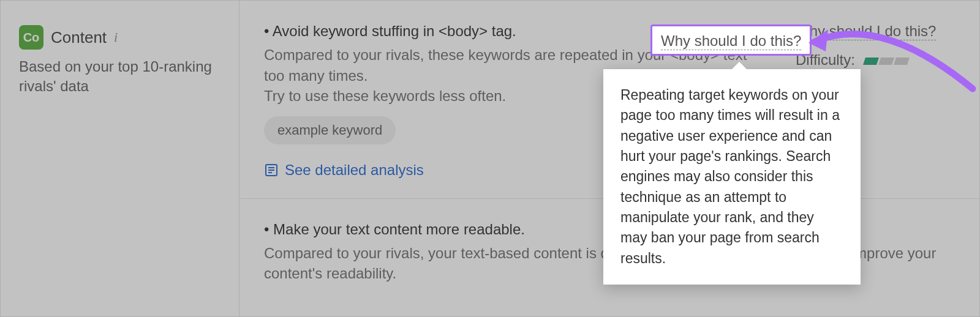 This screenshot has height=317, width=980. What do you see at coordinates (78, 38) in the screenshot?
I see `section-title: Content` at bounding box center [78, 38].